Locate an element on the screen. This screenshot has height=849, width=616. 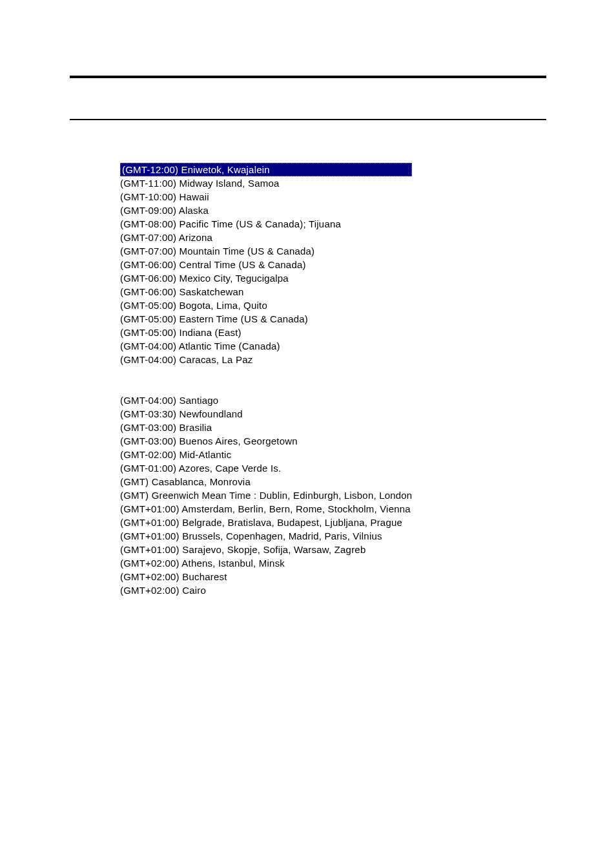
timezone-option: (GMT-05:00) Bogota, Lima, Quito is located at coordinates (266, 305).